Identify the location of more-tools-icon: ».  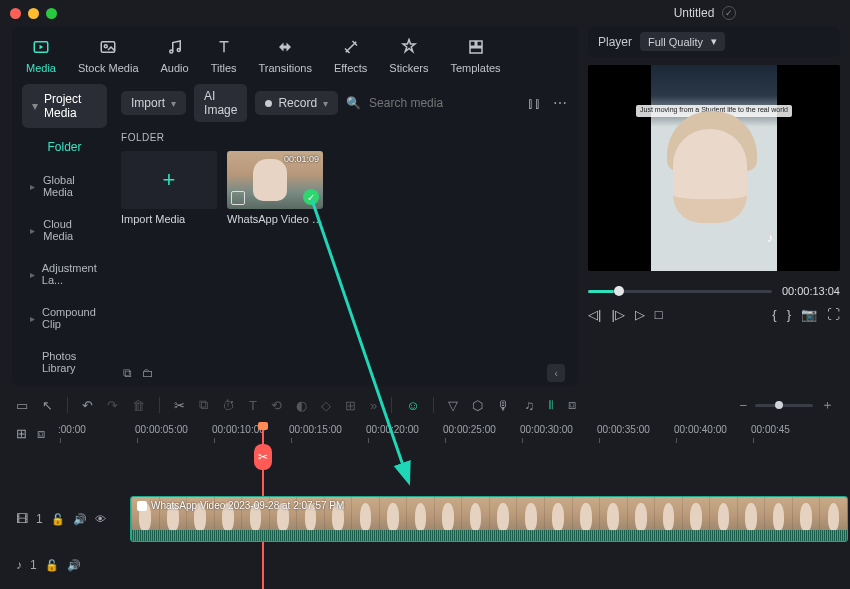
(374, 406).